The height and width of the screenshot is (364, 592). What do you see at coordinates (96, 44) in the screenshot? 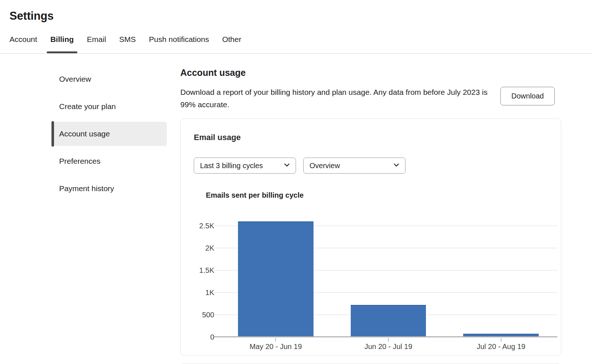
I see `tab-email: Email` at bounding box center [96, 44].